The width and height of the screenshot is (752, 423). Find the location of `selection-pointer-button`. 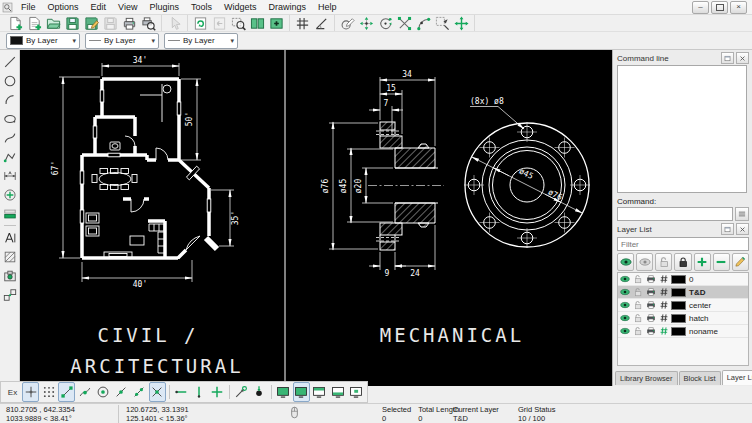

selection-pointer-button is located at coordinates (174, 23).